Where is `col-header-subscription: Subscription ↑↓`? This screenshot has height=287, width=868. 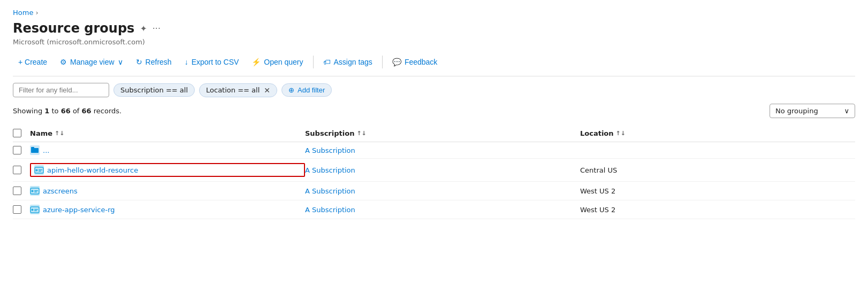
col-header-subscription: Subscription ↑↓ is located at coordinates (443, 134).